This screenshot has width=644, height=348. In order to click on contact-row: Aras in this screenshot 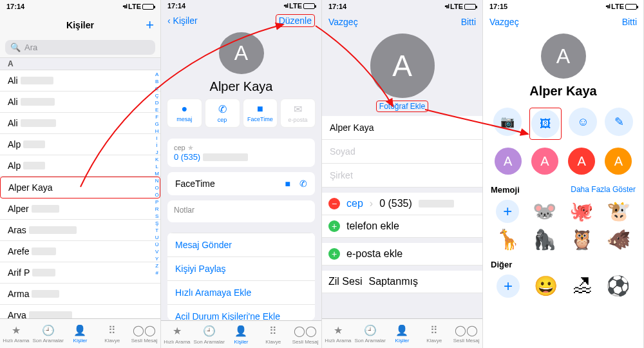, I will do `click(80, 231)`.